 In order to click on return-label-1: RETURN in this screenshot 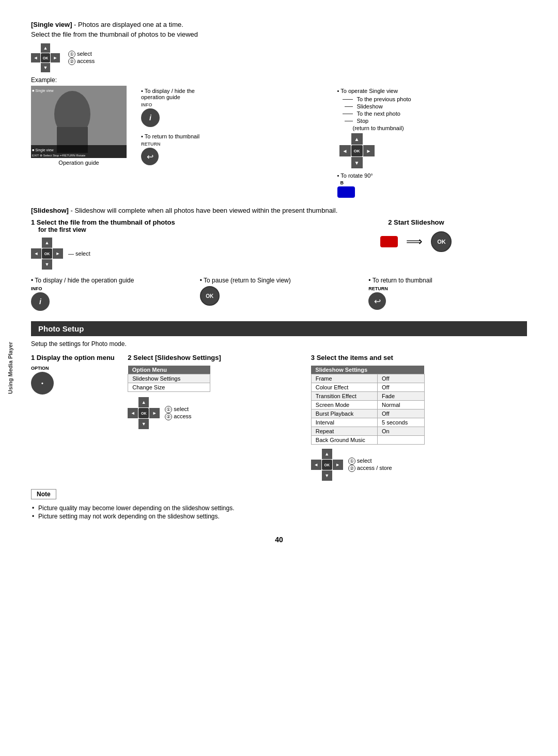, I will do `click(151, 144)`.